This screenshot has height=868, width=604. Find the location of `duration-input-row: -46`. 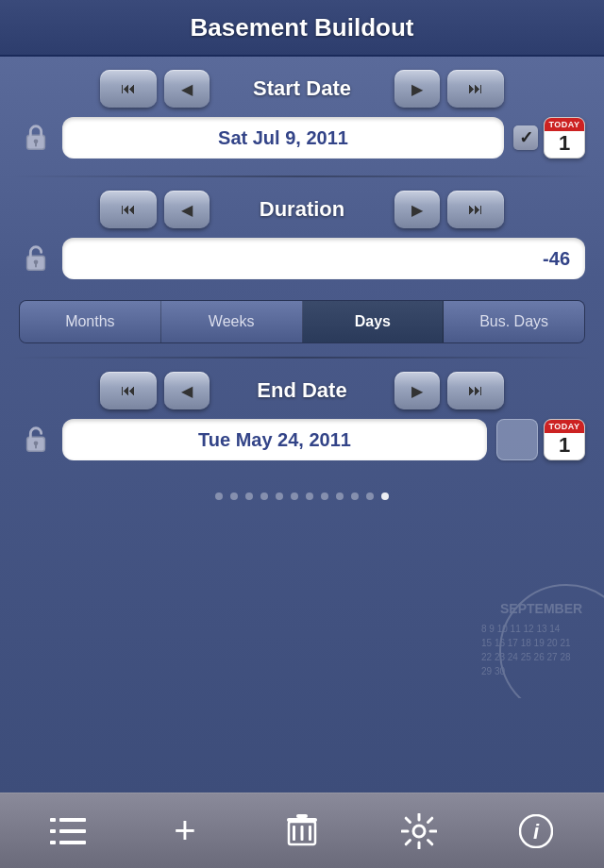

duration-input-row: -46 is located at coordinates (302, 259).